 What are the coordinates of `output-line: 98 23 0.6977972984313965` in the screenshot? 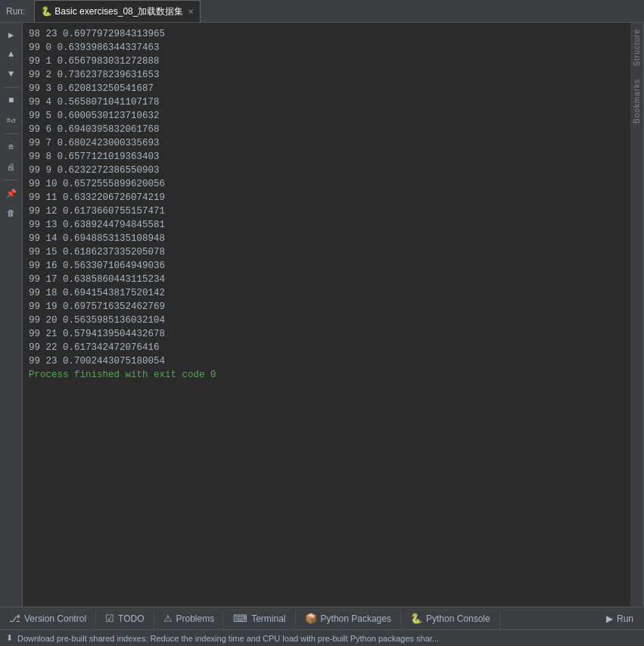 It's located at (327, 34).